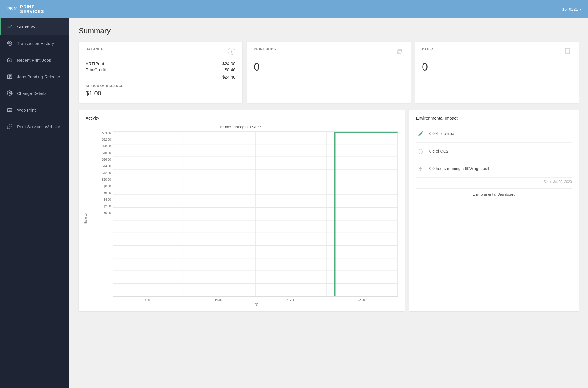  Describe the element at coordinates (494, 118) in the screenshot. I see `environmental-title: Environmental Impact` at that location.